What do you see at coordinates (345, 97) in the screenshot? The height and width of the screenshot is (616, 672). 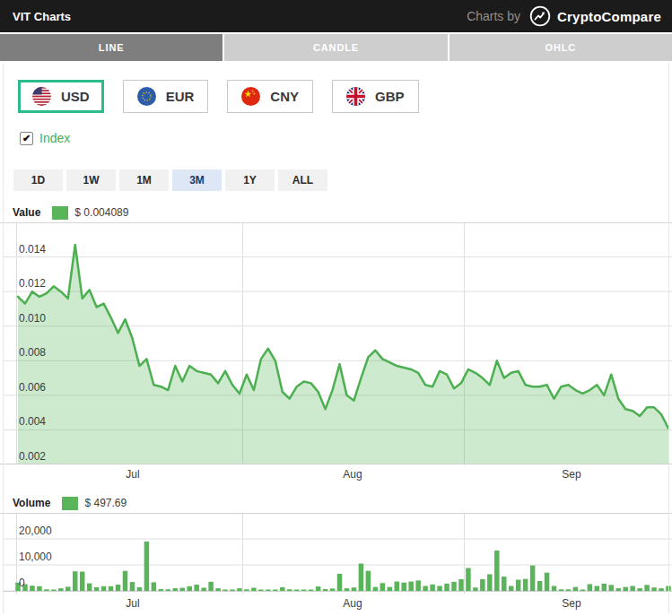 I see `currency-selector: USD EUR CNY GBP` at bounding box center [345, 97].